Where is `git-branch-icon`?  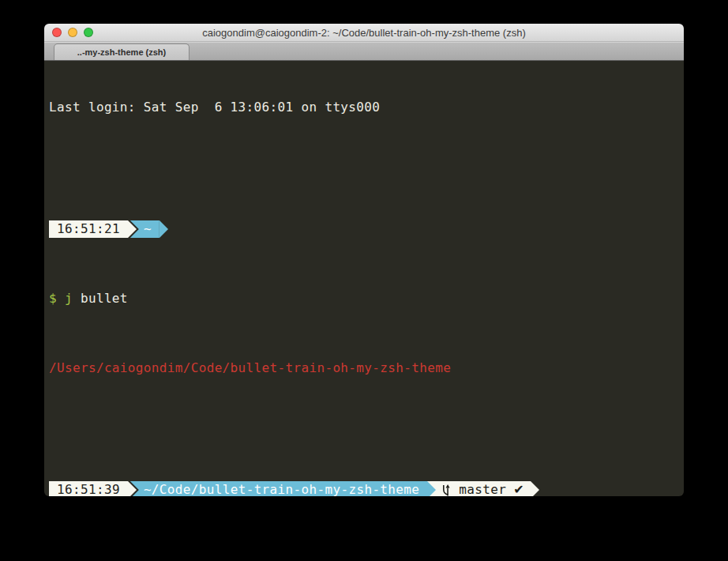
git-branch-icon is located at coordinates (447, 490).